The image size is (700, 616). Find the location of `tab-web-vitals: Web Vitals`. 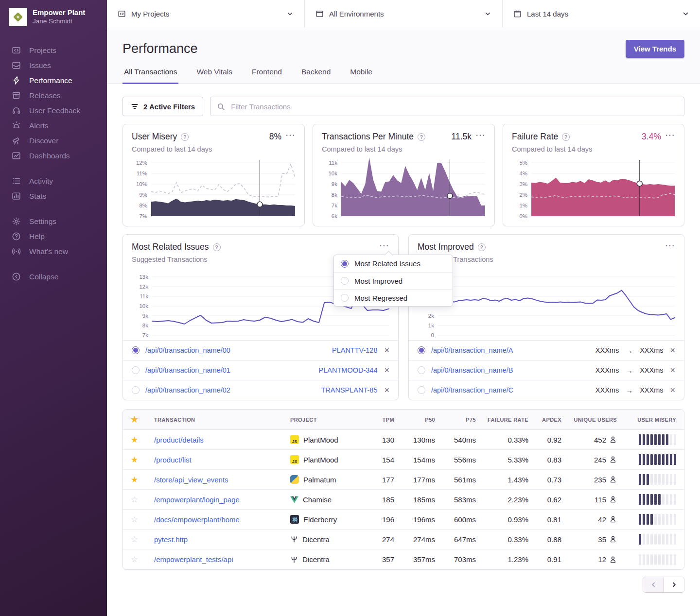

tab-web-vitals: Web Vitals is located at coordinates (214, 76).